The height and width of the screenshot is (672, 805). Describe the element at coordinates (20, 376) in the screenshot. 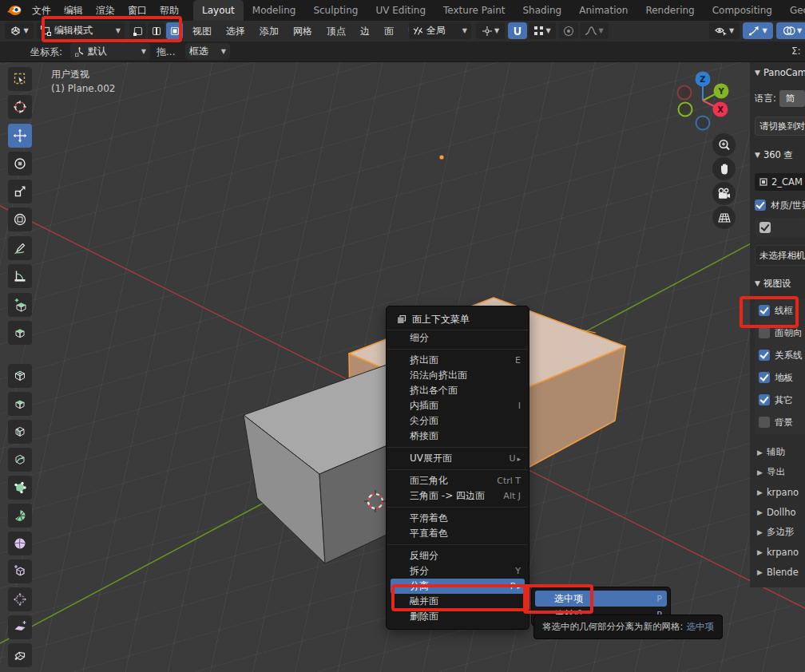

I see `tool-inset-faces` at that location.